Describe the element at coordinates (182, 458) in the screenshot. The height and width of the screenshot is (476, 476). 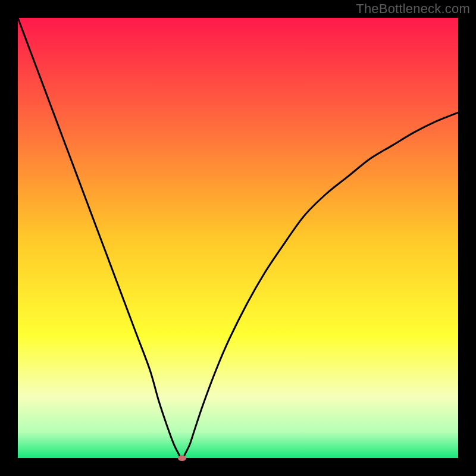
I see `optimal-point-marker` at that location.